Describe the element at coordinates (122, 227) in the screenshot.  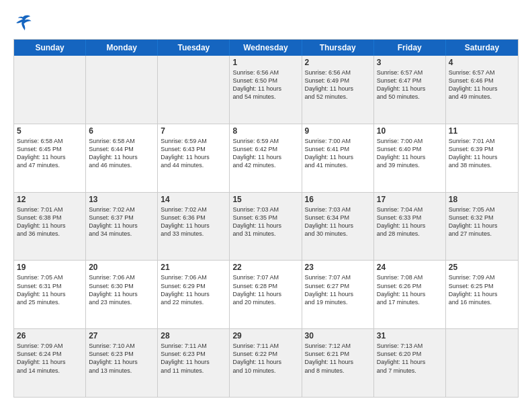
I see `day-cell-13: 13Sunrise: 7:02 AM Sunset: 6:37 PM Dayli…` at that location.